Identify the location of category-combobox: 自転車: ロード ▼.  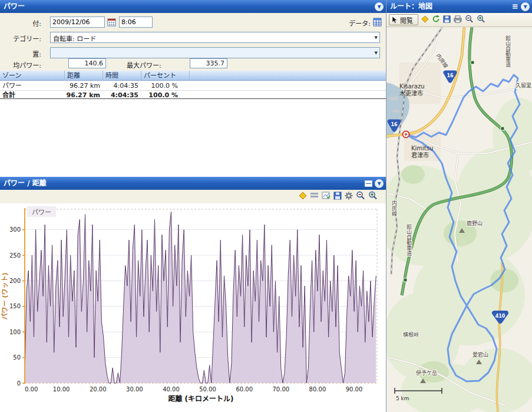
(215, 38).